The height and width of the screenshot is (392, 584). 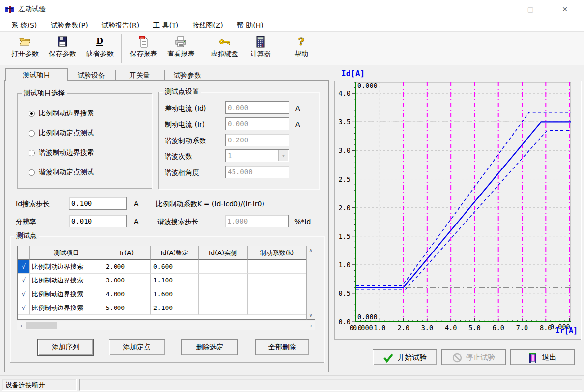 I want to click on menu-system: 系 统(S), so click(x=24, y=25).